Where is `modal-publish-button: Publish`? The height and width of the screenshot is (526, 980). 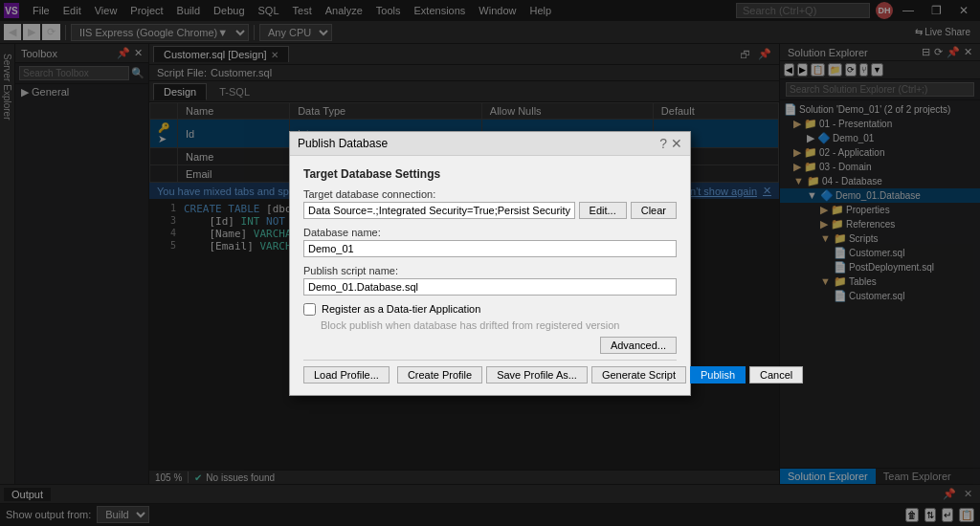
modal-publish-button: Publish is located at coordinates (718, 375).